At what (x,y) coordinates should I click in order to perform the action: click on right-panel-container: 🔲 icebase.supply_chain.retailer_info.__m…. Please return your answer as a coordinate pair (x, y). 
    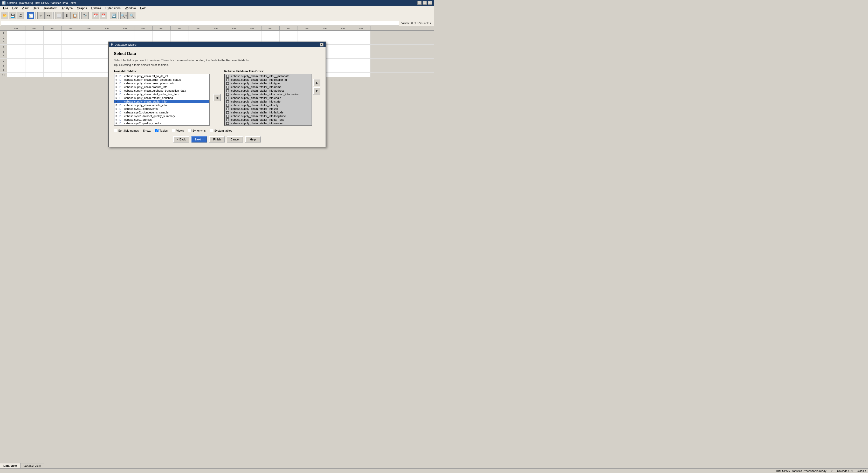
    Looking at the image, I should click on (272, 100).